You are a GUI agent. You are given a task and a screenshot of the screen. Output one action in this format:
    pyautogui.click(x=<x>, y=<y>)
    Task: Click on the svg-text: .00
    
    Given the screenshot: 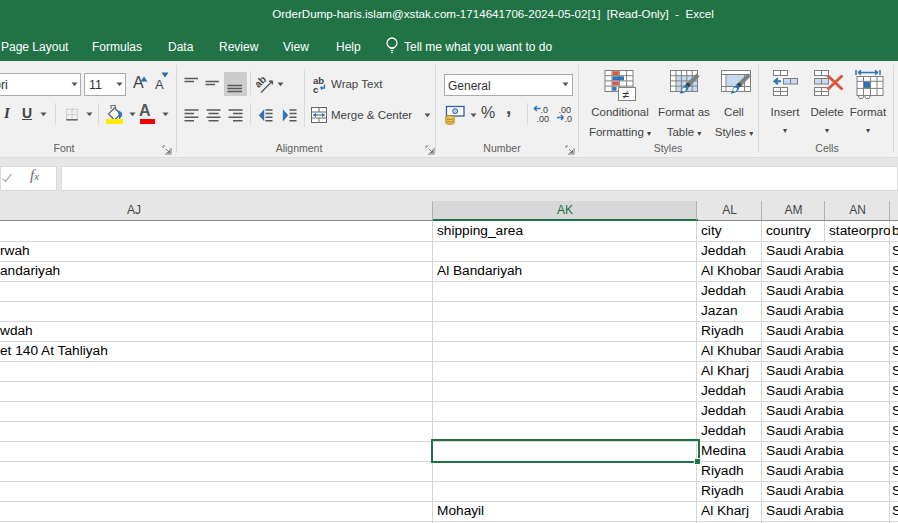 What is the action you would take?
    pyautogui.click(x=544, y=118)
    